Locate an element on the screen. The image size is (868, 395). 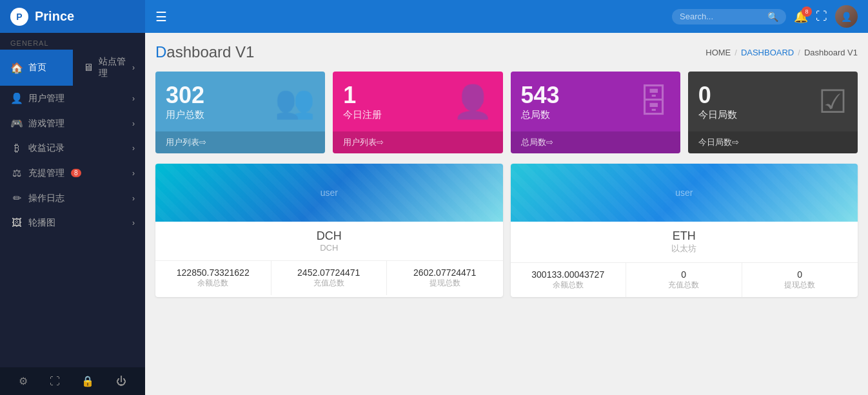
check-icon: ☑ is located at coordinates (833, 102).